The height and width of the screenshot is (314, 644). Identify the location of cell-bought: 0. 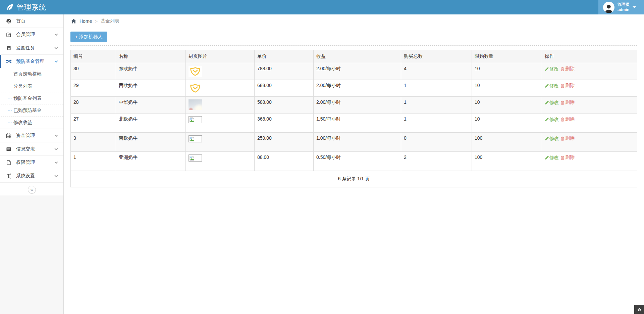
(437, 142).